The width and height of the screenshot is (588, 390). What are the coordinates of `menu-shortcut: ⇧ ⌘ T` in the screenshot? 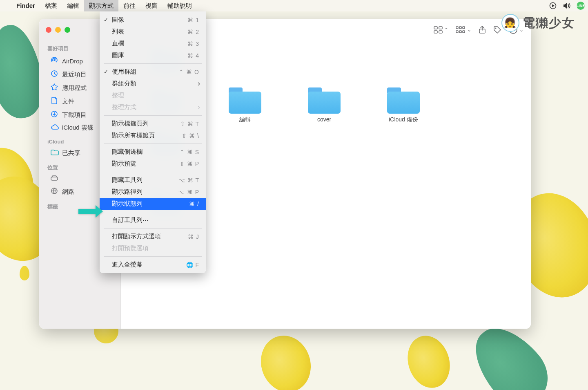 It's located at (189, 124).